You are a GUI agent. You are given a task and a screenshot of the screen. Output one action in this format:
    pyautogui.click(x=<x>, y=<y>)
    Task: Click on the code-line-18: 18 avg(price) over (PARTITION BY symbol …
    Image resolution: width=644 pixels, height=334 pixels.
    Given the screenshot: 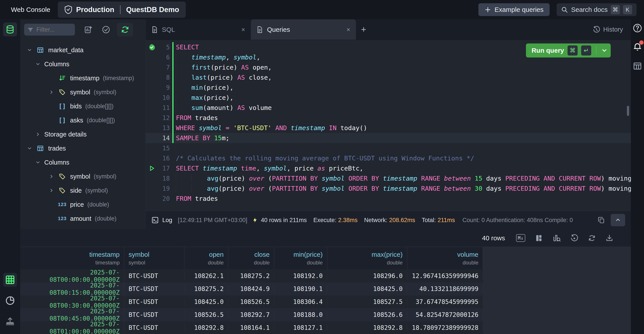 What is the action you would take?
    pyautogui.click(x=388, y=178)
    